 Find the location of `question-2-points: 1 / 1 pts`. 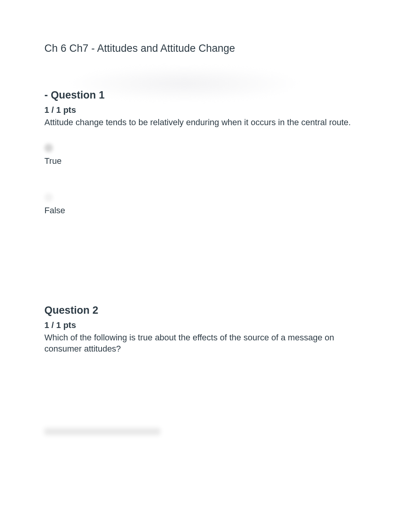

question-2-points: 1 / 1 pts is located at coordinates (205, 325).